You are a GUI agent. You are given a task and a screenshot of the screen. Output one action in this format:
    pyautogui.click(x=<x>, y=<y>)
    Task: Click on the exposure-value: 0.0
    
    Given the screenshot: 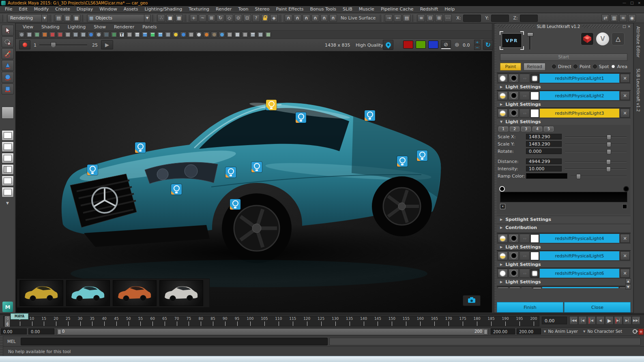 What is the action you would take?
    pyautogui.click(x=466, y=45)
    